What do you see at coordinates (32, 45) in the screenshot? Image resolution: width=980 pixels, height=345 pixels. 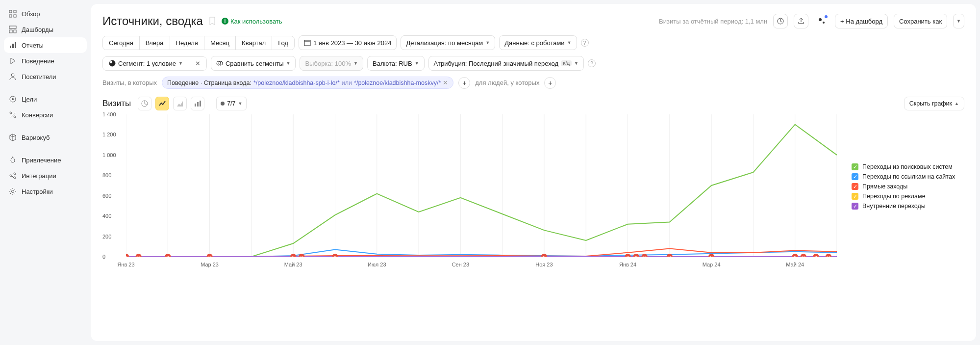 I see `nav-label: Отчеты` at bounding box center [32, 45].